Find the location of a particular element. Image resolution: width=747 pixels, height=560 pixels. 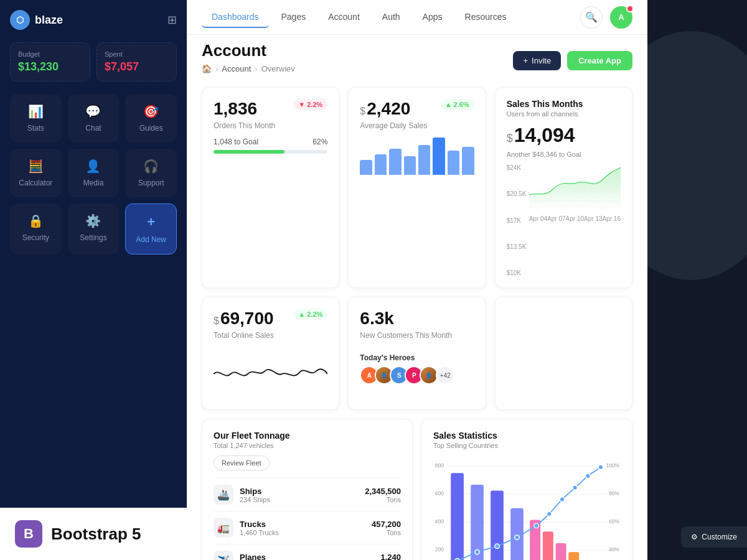

online-sales-currency: $ is located at coordinates (217, 321).